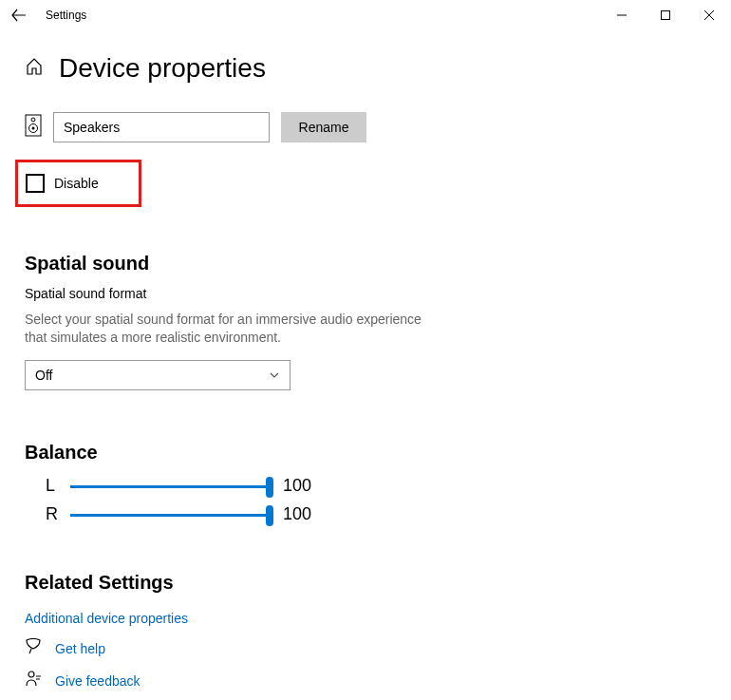 The image size is (731, 700). I want to click on feedback-icon, so click(33, 681).